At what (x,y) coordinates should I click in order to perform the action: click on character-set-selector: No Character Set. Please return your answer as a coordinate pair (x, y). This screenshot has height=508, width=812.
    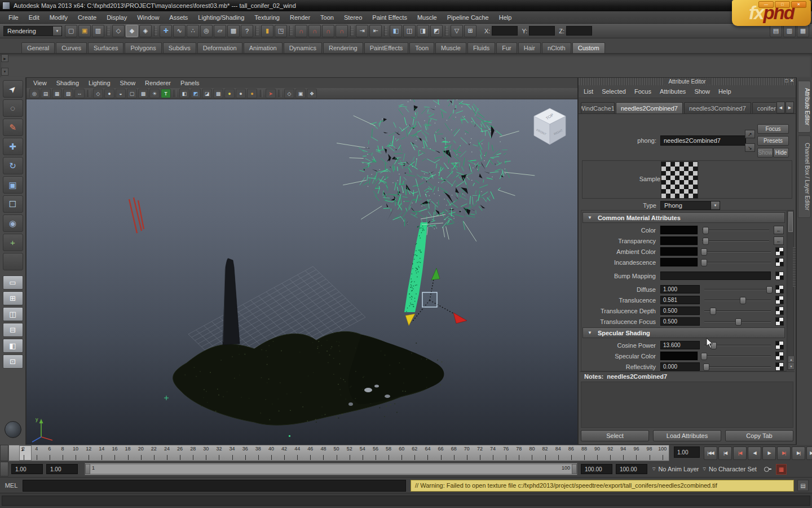
    Looking at the image, I should click on (733, 469).